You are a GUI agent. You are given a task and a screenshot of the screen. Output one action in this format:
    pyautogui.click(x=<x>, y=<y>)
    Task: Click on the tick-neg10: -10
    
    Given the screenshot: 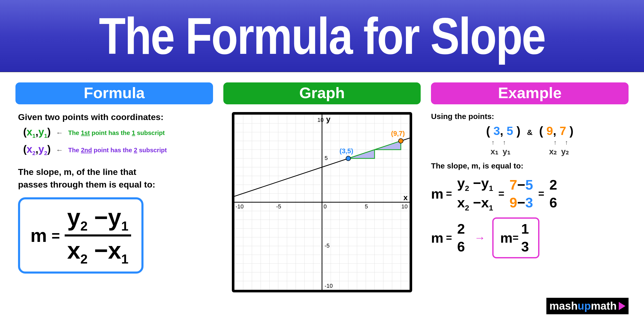 What is the action you would take?
    pyautogui.click(x=240, y=207)
    